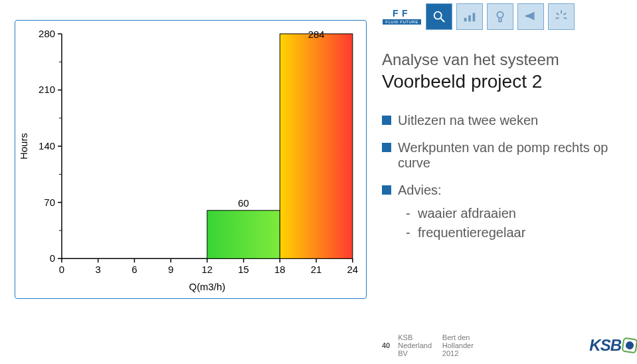 The image size is (637, 364). What do you see at coordinates (472, 232) in the screenshot?
I see `sub-bullet-text: frequentieregelaar` at bounding box center [472, 232].